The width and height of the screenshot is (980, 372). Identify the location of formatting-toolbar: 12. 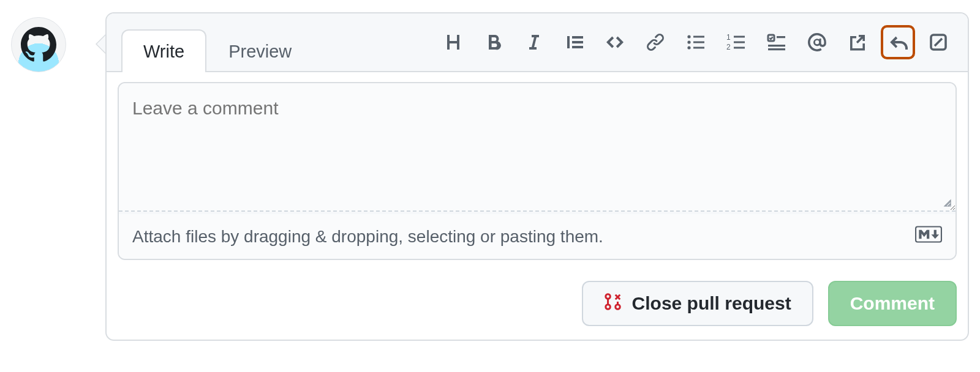
(635, 42).